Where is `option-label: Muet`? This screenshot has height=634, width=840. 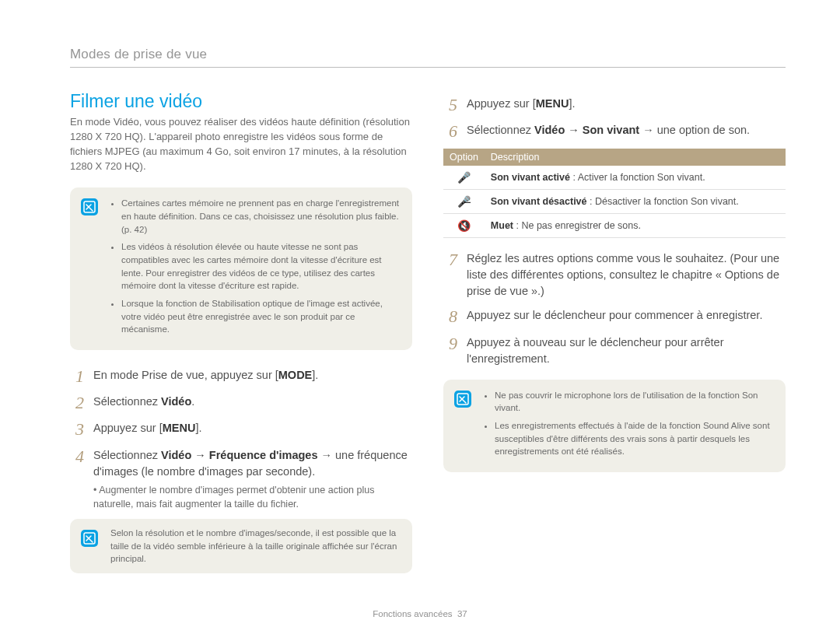
option-label: Muet is located at coordinates (502, 226).